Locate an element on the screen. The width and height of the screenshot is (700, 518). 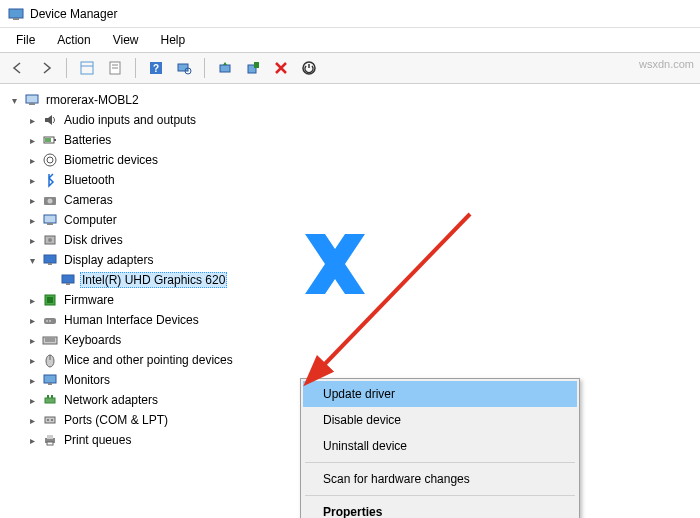
window-title: Device Manager is located at coordinates (74, 14).